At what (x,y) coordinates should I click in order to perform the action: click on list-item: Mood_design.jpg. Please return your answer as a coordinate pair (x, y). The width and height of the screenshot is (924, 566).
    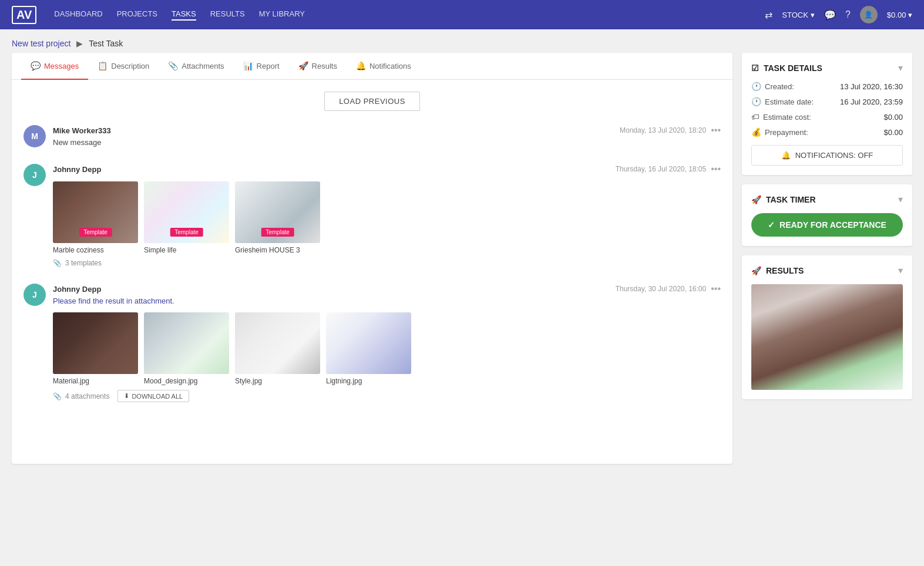
    Looking at the image, I should click on (187, 349).